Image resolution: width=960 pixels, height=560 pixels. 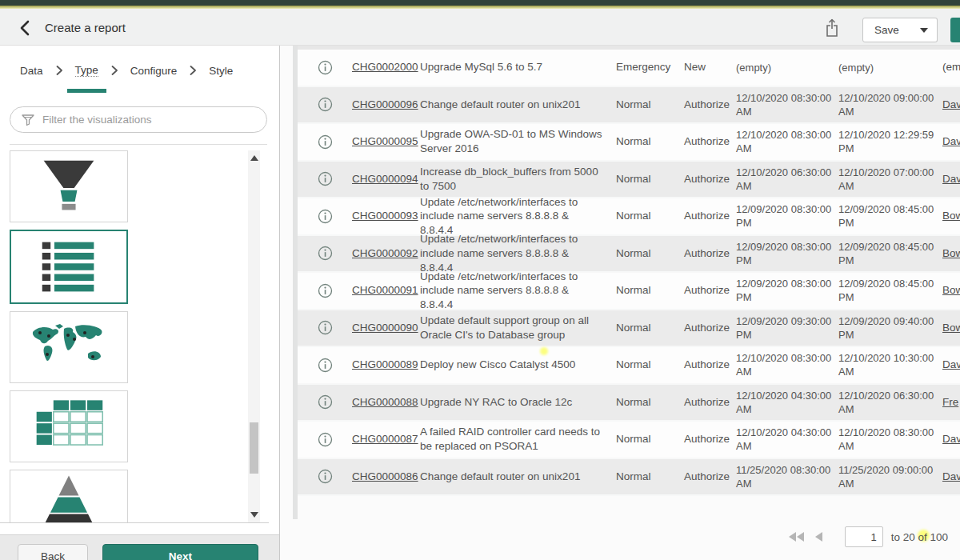 I want to click on share-icon, so click(x=832, y=28).